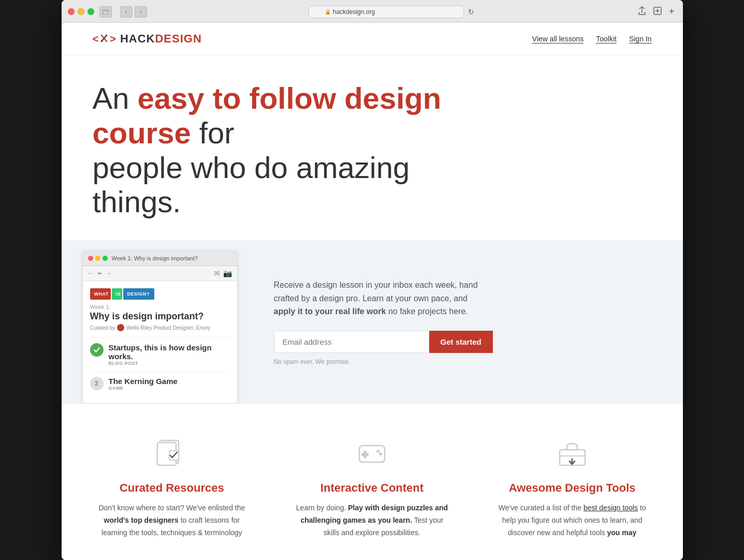 Image resolution: width=744 pixels, height=560 pixels. Describe the element at coordinates (169, 352) in the screenshot. I see `mock-item1-title: Startups, this is how design works.` at that location.